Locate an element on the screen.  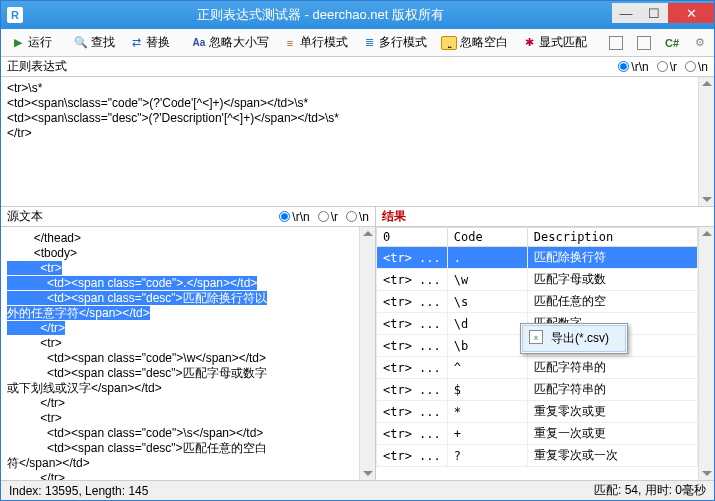
app-icon: R is located at coordinates (15, 15).